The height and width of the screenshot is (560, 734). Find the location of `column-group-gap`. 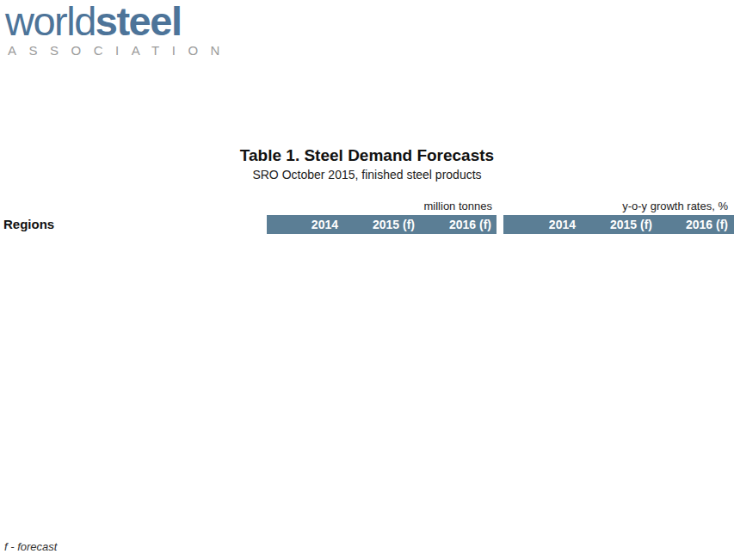

column-group-gap is located at coordinates (500, 225).